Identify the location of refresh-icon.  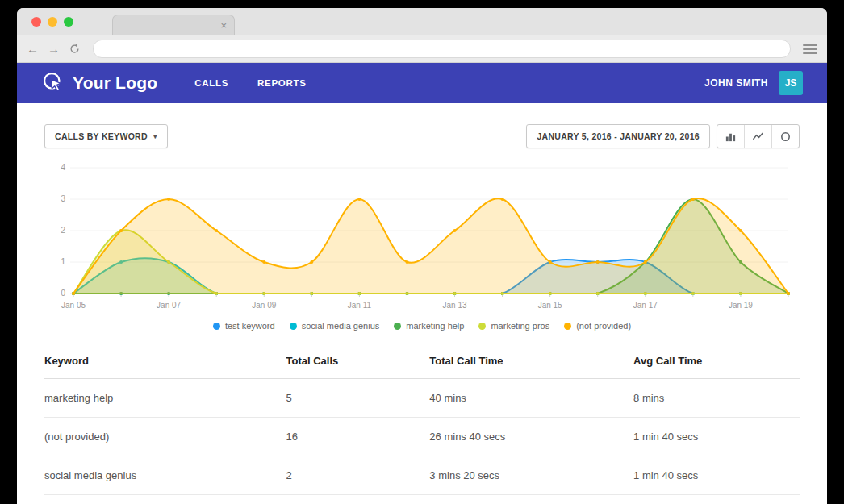
(74, 48).